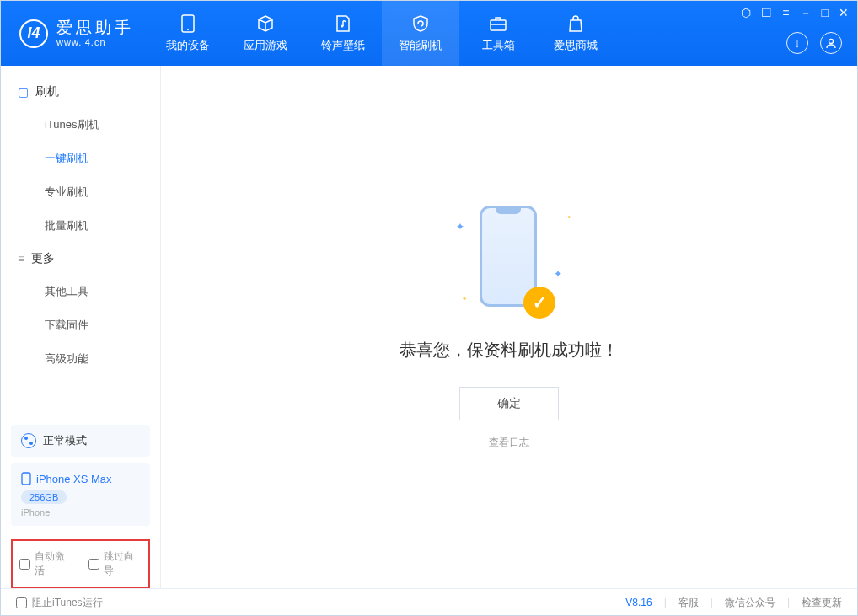 This screenshot has height=616, width=858. Describe the element at coordinates (81, 495) in the screenshot. I see `device-card: iPhone XS Max 256GB iPhone` at that location.